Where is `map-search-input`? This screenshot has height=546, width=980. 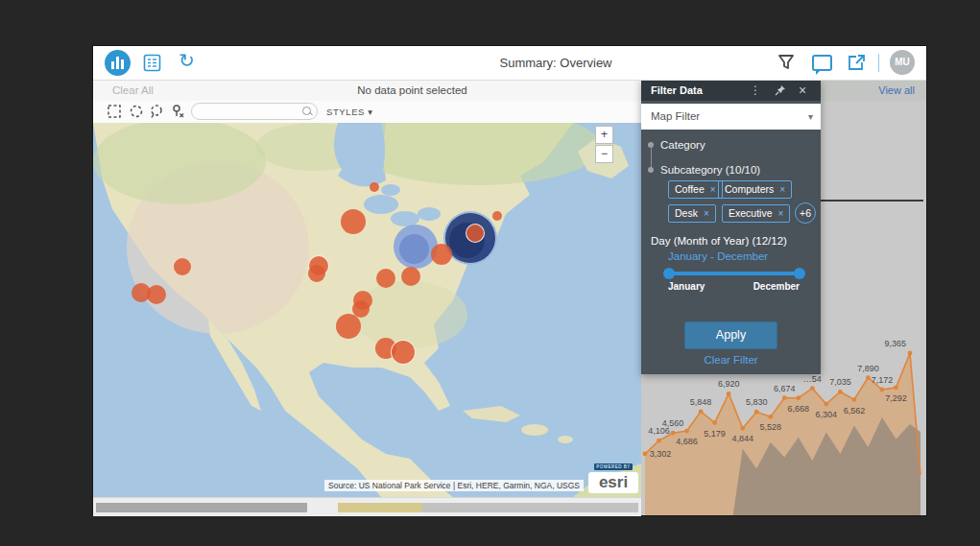 map-search-input is located at coordinates (250, 111).